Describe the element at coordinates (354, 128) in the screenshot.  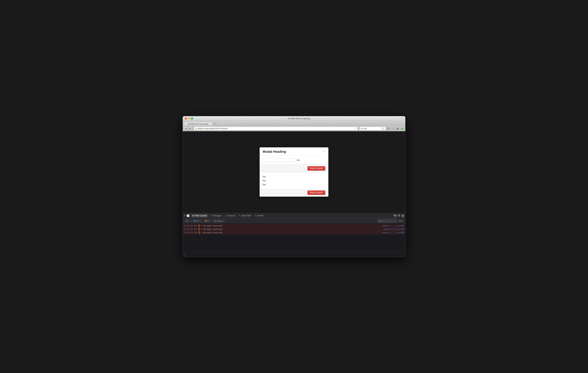
I see `bookmark-icon: ☆` at that location.